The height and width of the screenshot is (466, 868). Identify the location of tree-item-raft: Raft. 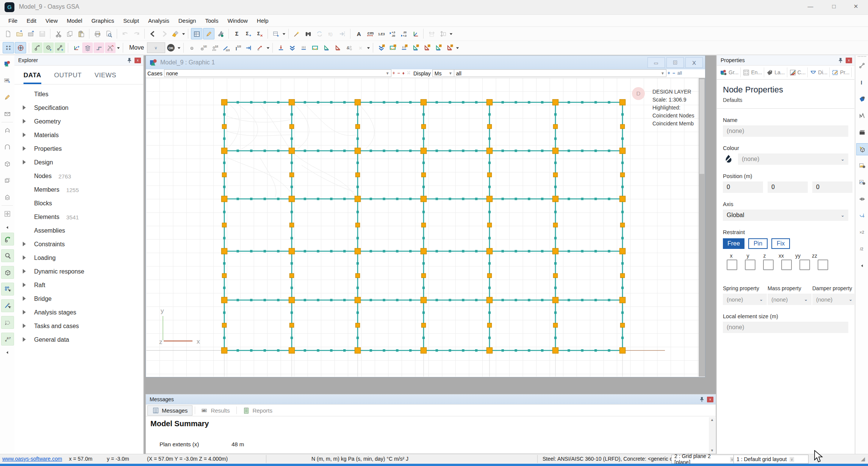
(79, 285).